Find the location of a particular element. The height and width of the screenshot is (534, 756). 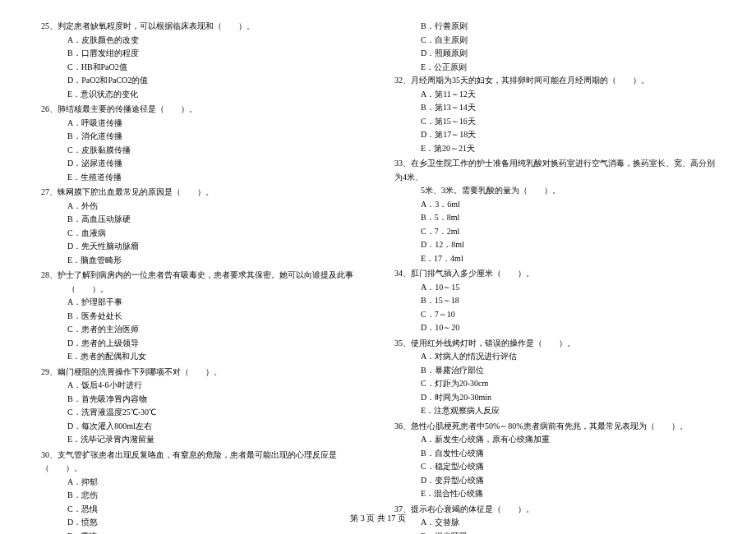

answer-option: A．饭后4-6小时进行 is located at coordinates (201, 386).